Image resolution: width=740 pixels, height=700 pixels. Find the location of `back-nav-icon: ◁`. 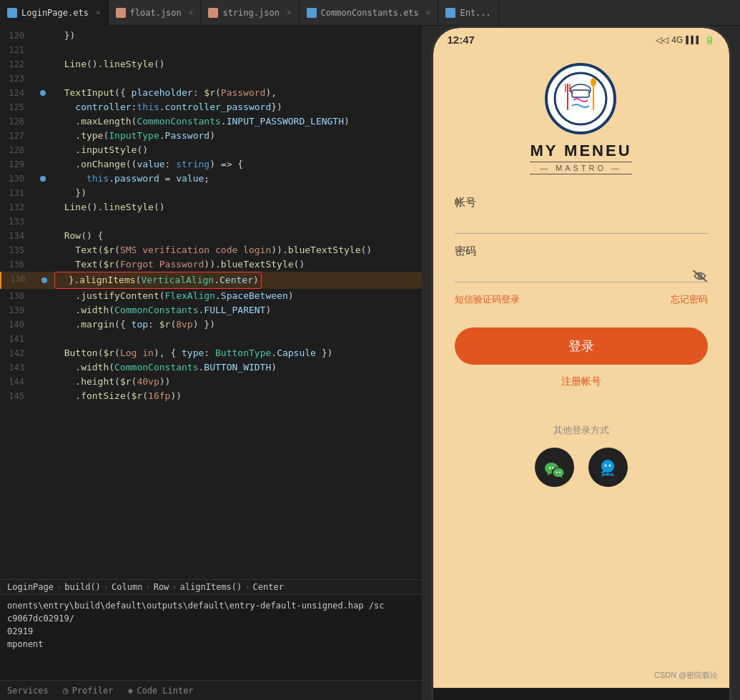

back-nav-icon: ◁ is located at coordinates (502, 699).